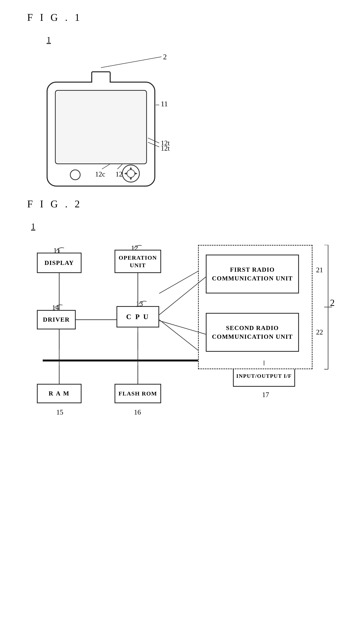  What do you see at coordinates (59, 394) in the screenshot?
I see `ram-block: R A M` at bounding box center [59, 394].